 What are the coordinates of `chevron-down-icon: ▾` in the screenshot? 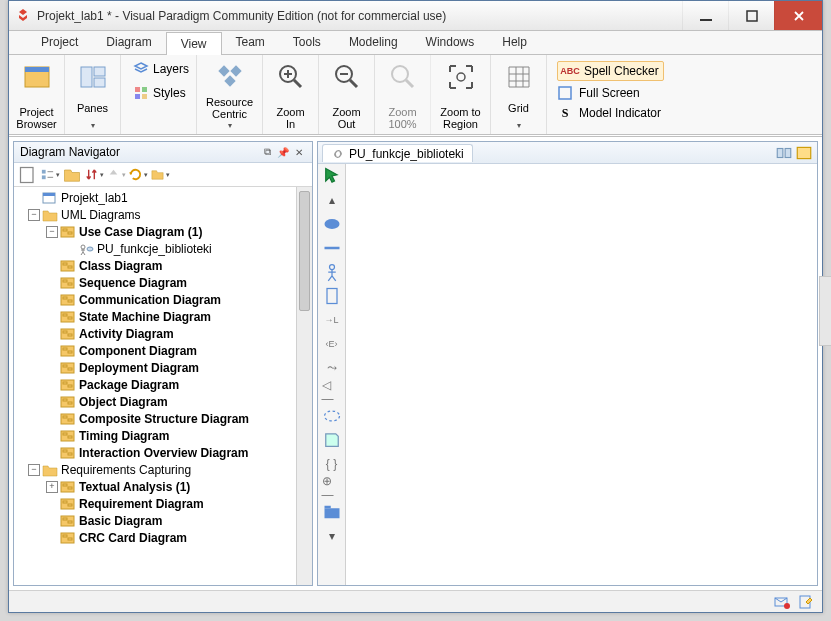 It's located at (332, 536).